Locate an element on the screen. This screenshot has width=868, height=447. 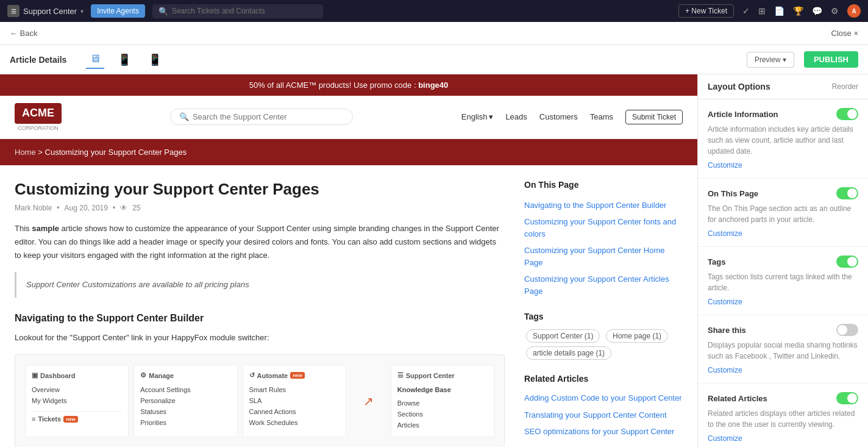
layout-item-related-toggle is located at coordinates (847, 398).